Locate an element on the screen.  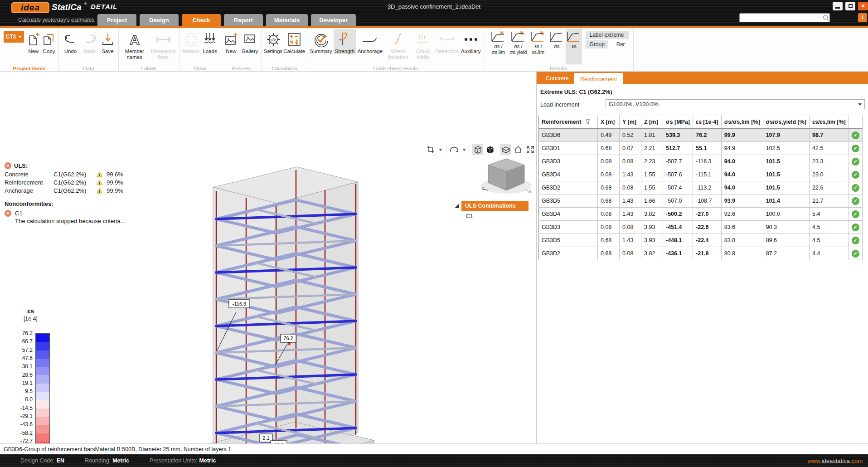
table-cell: GB3D4 is located at coordinates (568, 214).